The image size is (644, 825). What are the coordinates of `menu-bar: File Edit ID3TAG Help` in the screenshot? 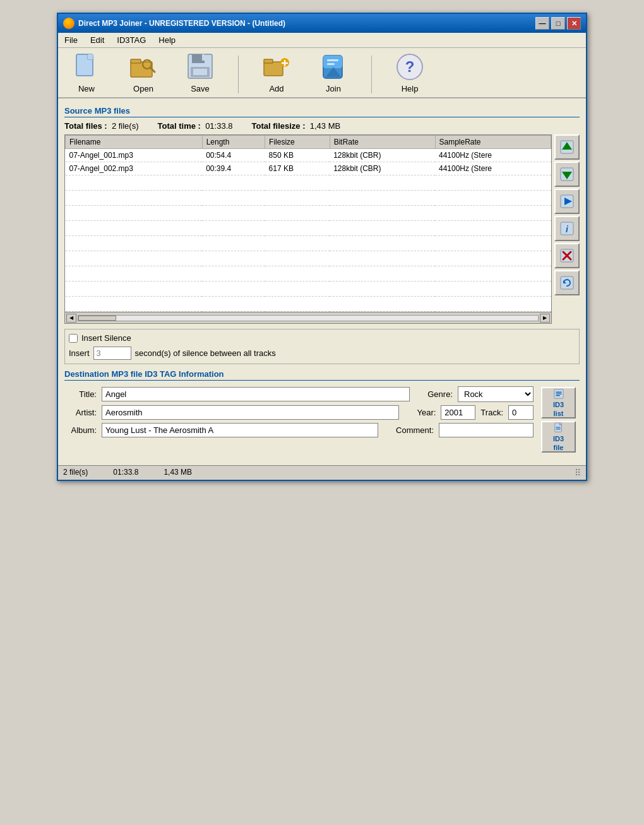 It's located at (322, 40).